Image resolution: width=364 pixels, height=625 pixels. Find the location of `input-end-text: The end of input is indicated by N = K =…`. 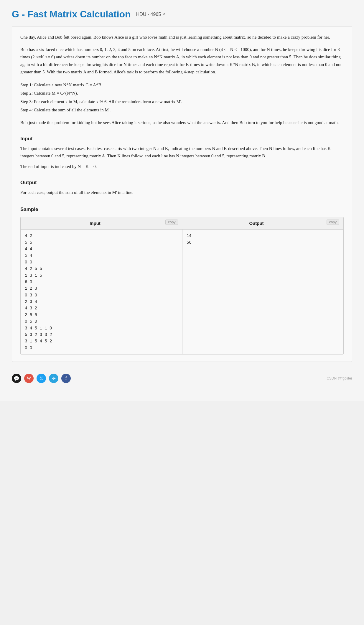

input-end-text: The end of input is indicated by N = K =… is located at coordinates (182, 167).